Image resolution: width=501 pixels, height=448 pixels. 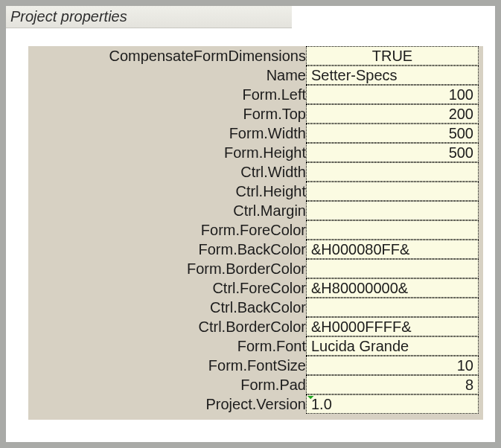 I want to click on property-value: &H0000FFFF&, so click(x=392, y=327).